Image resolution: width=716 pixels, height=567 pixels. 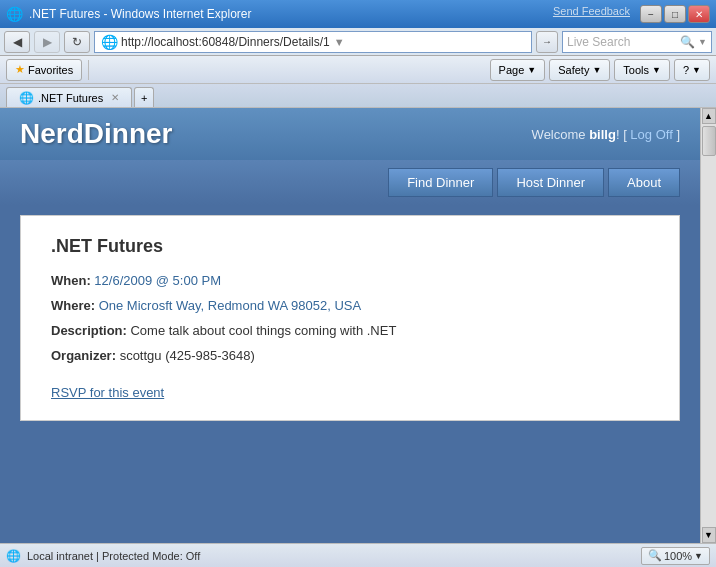 What do you see at coordinates (709, 141) in the screenshot?
I see `scroll-thumb` at bounding box center [709, 141].